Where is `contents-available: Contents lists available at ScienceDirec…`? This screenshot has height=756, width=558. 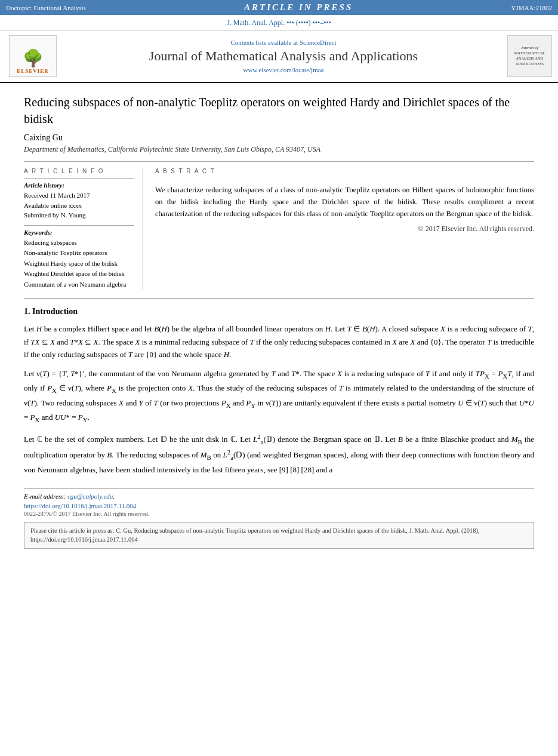
contents-available: Contents lists available at ScienceDirec… is located at coordinates (283, 42).